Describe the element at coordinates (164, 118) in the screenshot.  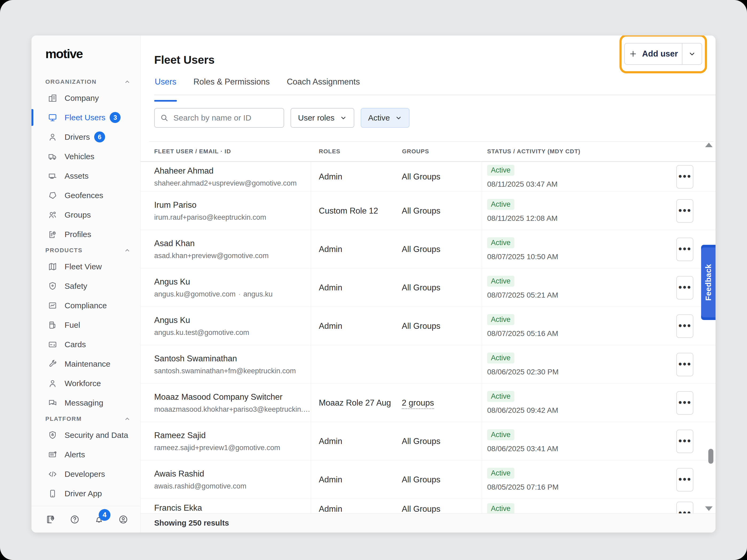
I see `search-icon` at that location.